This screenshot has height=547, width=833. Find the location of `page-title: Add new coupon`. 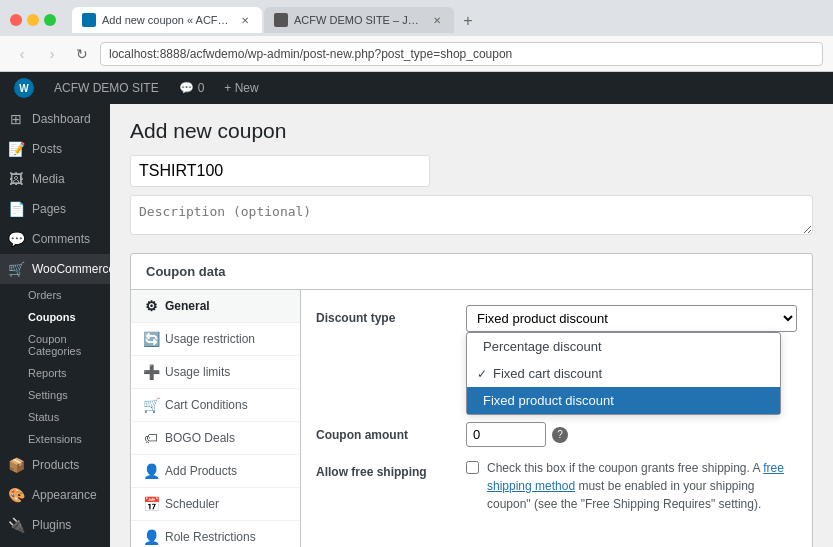

page-title: Add new coupon is located at coordinates (472, 131).